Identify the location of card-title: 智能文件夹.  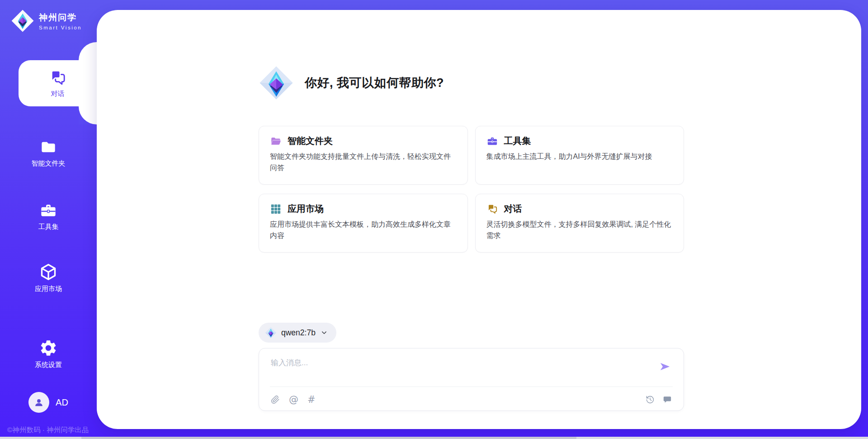
(310, 141).